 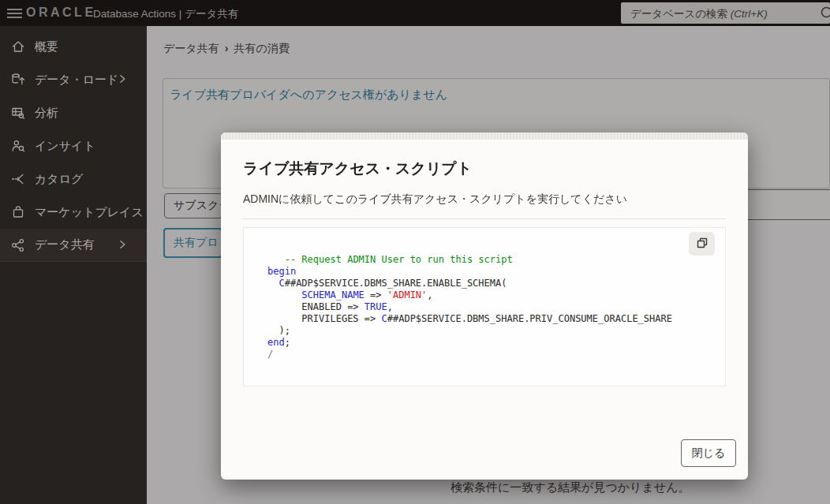 What do you see at coordinates (708, 453) in the screenshot?
I see `close-button: 閉じる` at bounding box center [708, 453].